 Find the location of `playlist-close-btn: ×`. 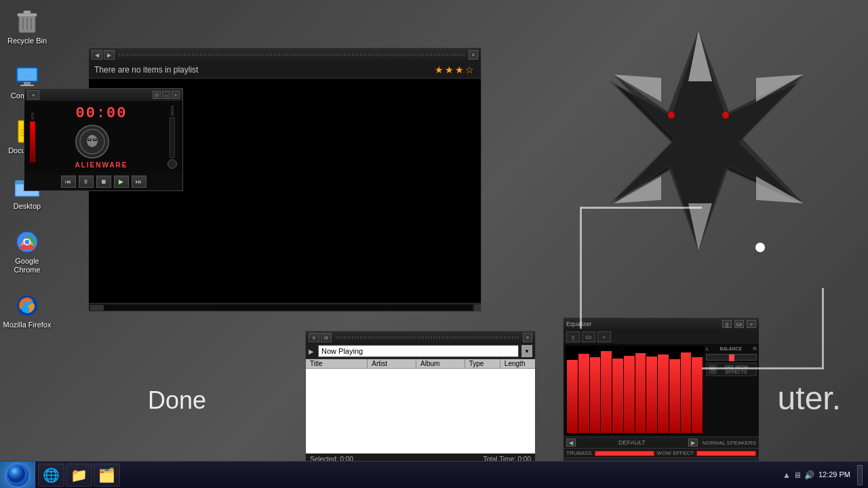

playlist-close-btn: × is located at coordinates (473, 55).